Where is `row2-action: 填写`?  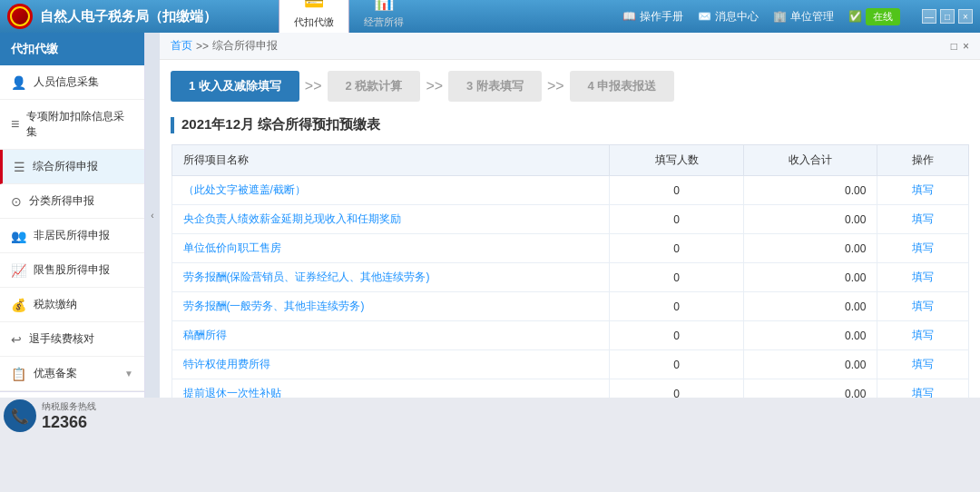
row2-action: 填写 is located at coordinates (923, 220).